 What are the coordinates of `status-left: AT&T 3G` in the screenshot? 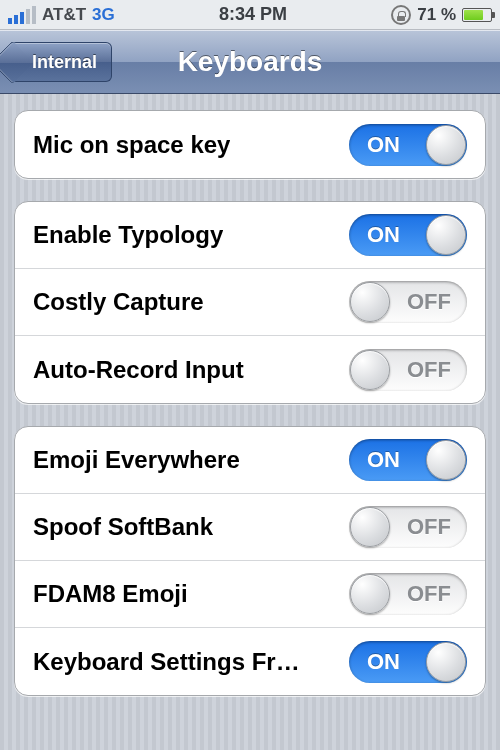 It's located at (62, 15).